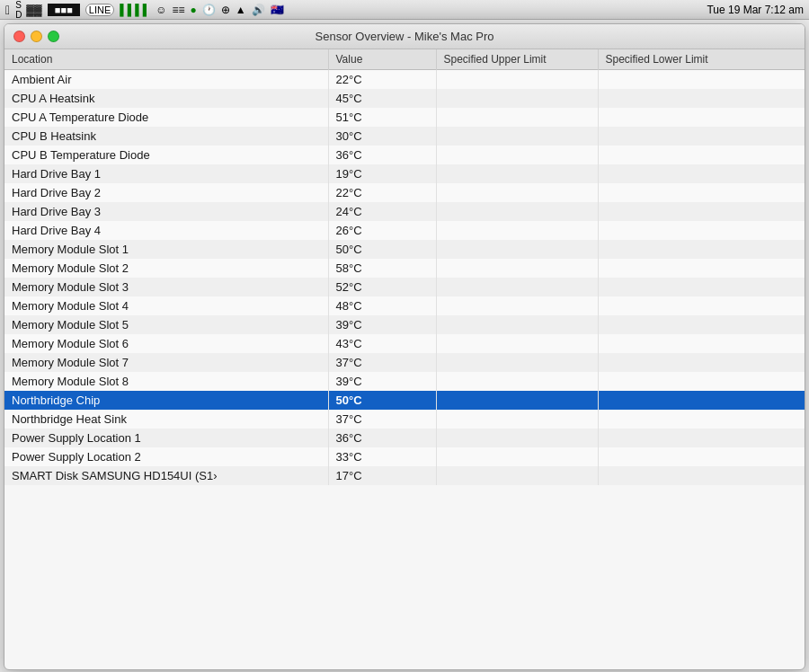  What do you see at coordinates (382, 174) in the screenshot?
I see `cell-value: 19°C` at bounding box center [382, 174].